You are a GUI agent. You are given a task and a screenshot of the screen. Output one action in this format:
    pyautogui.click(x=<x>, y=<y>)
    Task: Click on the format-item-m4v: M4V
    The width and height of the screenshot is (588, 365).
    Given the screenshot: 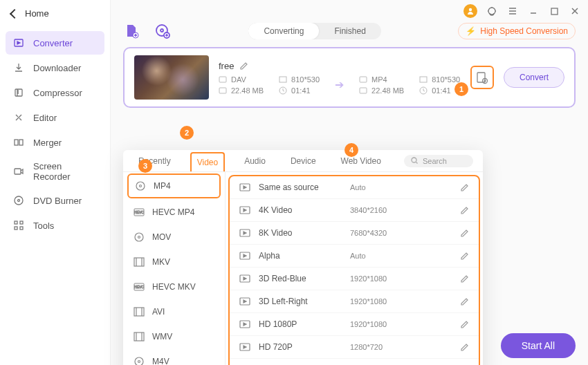 What is the action you would take?
    pyautogui.click(x=174, y=357)
    